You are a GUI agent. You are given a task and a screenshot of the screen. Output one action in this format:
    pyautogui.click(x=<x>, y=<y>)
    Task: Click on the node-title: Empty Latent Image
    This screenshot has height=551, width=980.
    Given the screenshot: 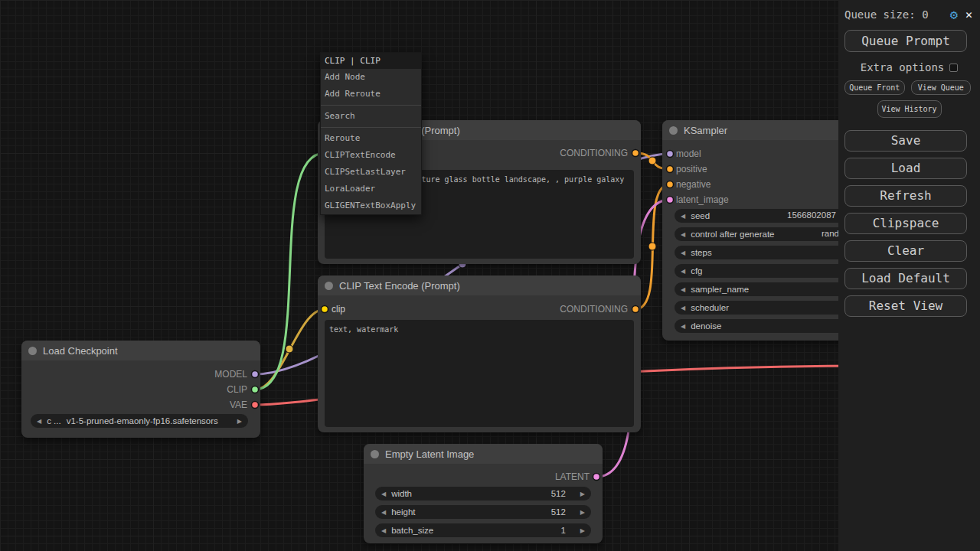 What is the action you would take?
    pyautogui.click(x=430, y=455)
    